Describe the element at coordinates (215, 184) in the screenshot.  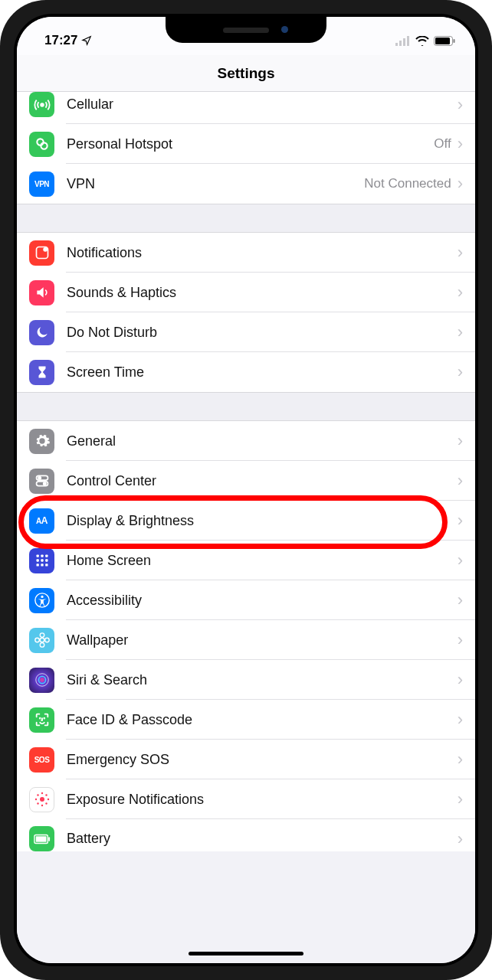
I see `settings-item-label: VPN` at that location.